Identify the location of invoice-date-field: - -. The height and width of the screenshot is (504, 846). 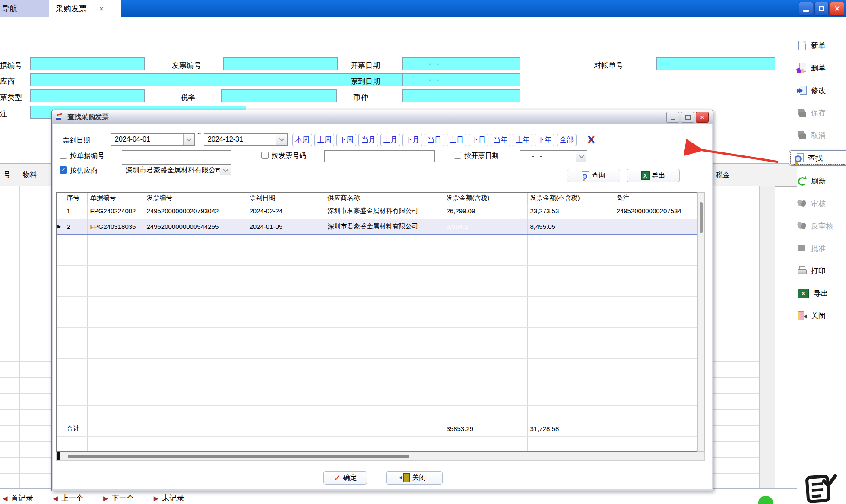
(461, 64).